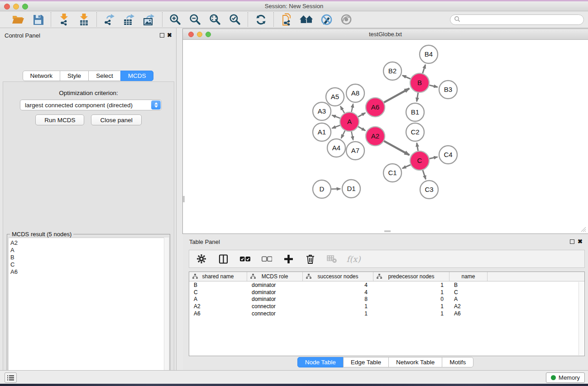 Image resolution: width=588 pixels, height=386 pixels. Describe the element at coordinates (195, 19) in the screenshot. I see `zoom-out-icon` at that location.